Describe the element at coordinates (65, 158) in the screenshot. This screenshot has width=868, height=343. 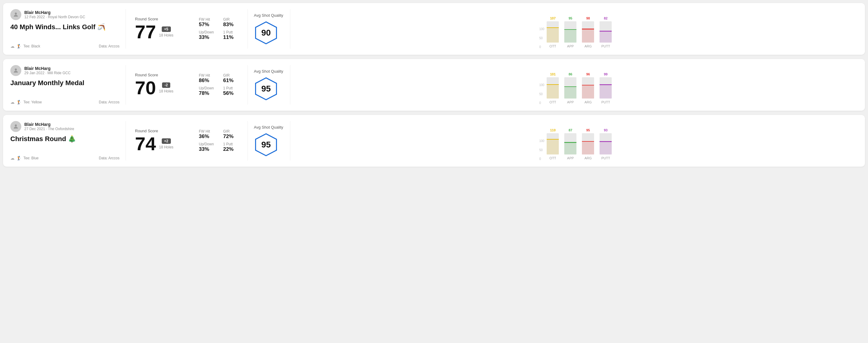
I see `card-footer: ☁ 🏌 Tee: Blue Data: Arccos` at that location.